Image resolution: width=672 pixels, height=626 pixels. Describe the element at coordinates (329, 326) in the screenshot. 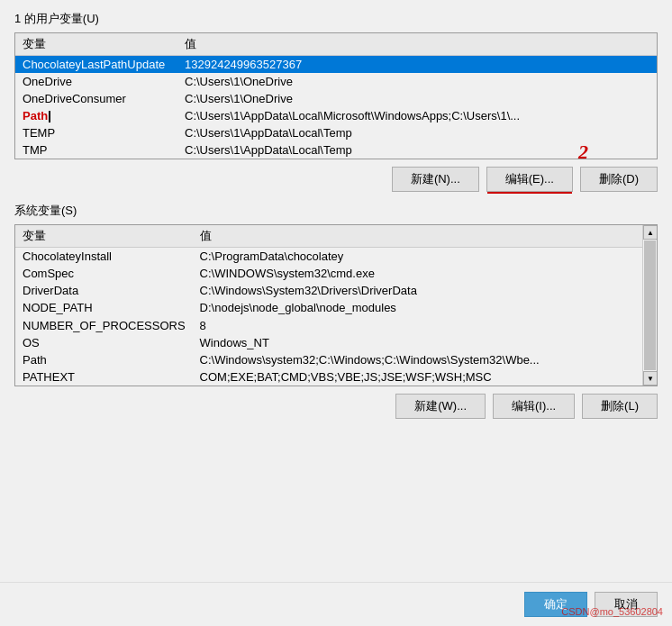

I see `sys-vars-row: NUMBER_OF_PROCESSORS8` at that location.